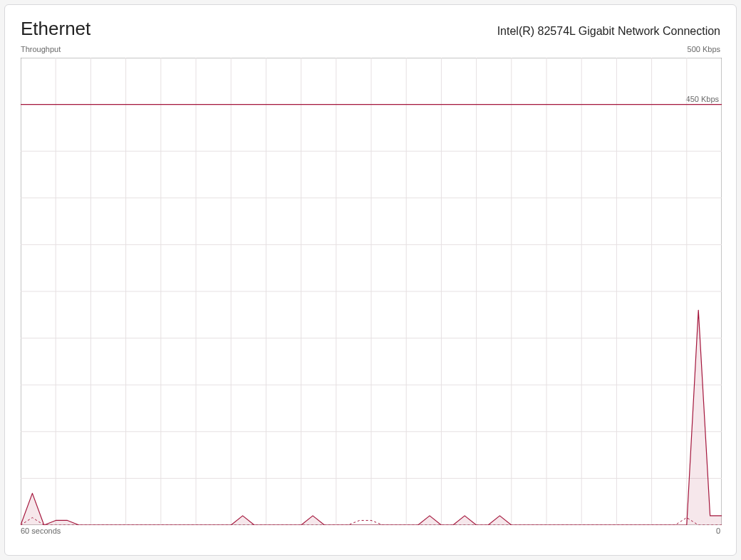 The height and width of the screenshot is (560, 741). What do you see at coordinates (704, 49) in the screenshot?
I see `ymax-label: 500 Kbps` at bounding box center [704, 49].